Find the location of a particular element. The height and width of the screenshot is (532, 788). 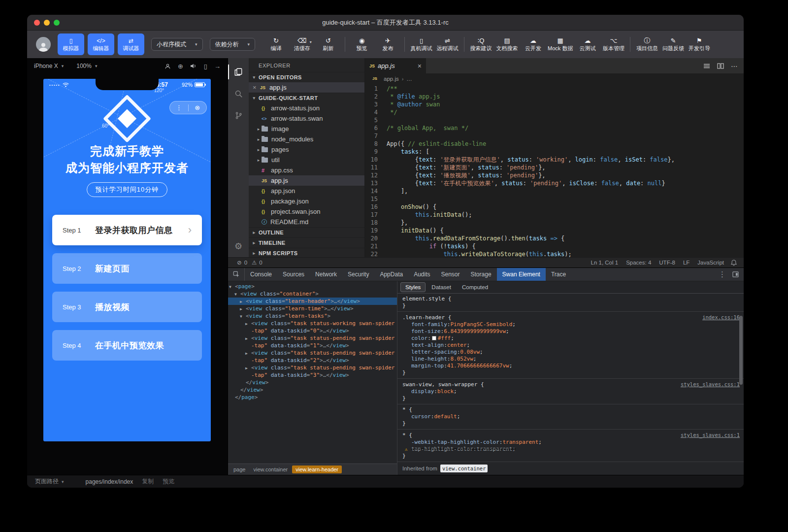

toolbar-button-feedback: ✎问题反馈 is located at coordinates (673, 44).